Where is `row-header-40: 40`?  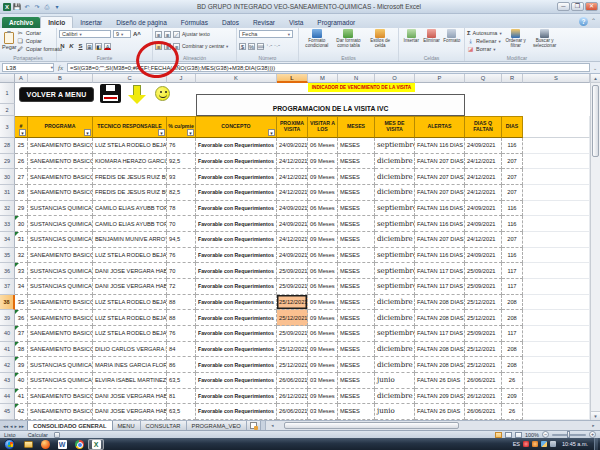 row-header-40: 40 is located at coordinates (8, 334).